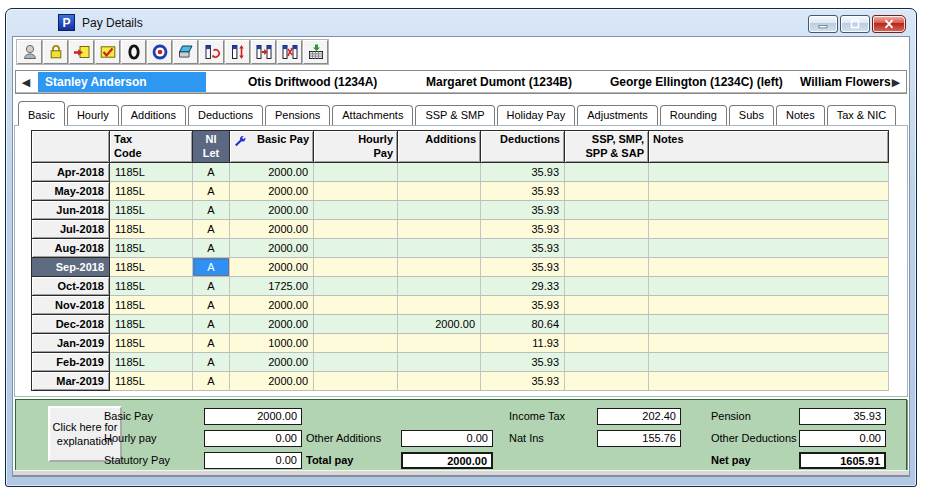 The width and height of the screenshot is (926, 494). I want to click on pension-field: 35.93, so click(842, 416).